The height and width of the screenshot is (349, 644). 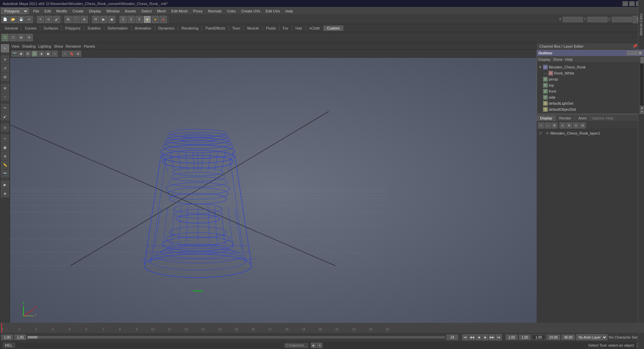 I want to click on menu-file: File, so click(x=36, y=11).